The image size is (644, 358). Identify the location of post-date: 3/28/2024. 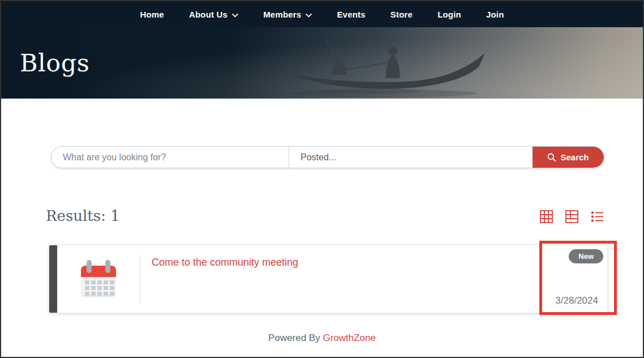
(577, 301).